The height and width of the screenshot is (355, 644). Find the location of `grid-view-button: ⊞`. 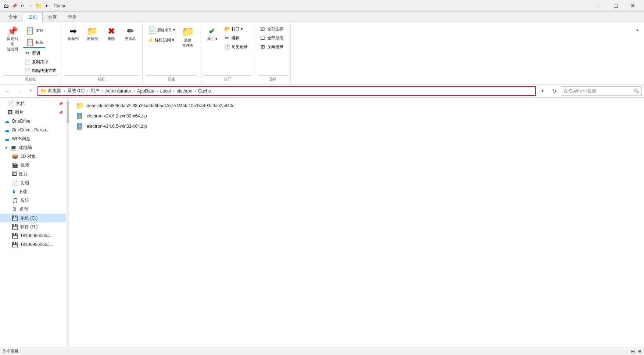

grid-view-button: ⊞ is located at coordinates (633, 351).